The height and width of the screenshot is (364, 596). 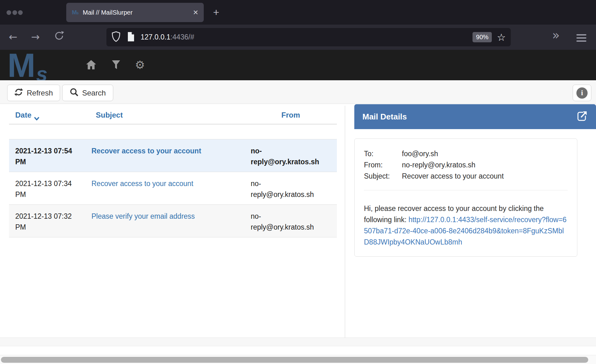 I want to click on horizontal-scrollbar-thumb, so click(x=295, y=360).